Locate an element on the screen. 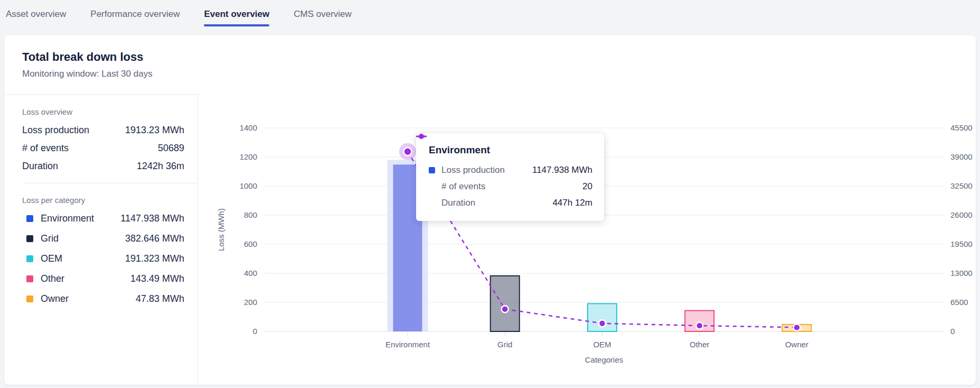 The width and height of the screenshot is (980, 388). duration-point-other is located at coordinates (699, 326).